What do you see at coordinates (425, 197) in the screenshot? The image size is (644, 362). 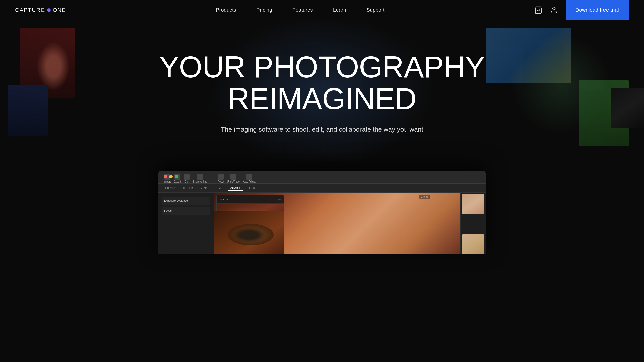 I see `zoom-indicator: 146%` at bounding box center [425, 197].